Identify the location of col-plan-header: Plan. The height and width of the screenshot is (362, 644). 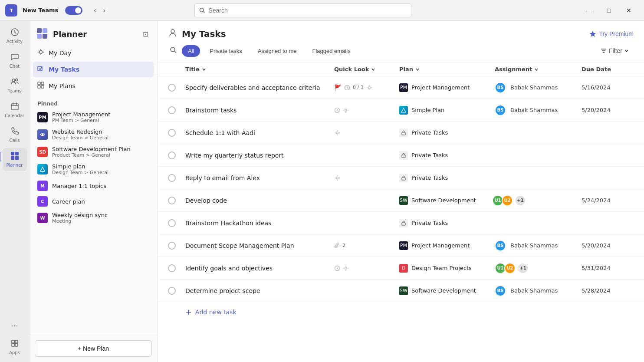
(447, 69).